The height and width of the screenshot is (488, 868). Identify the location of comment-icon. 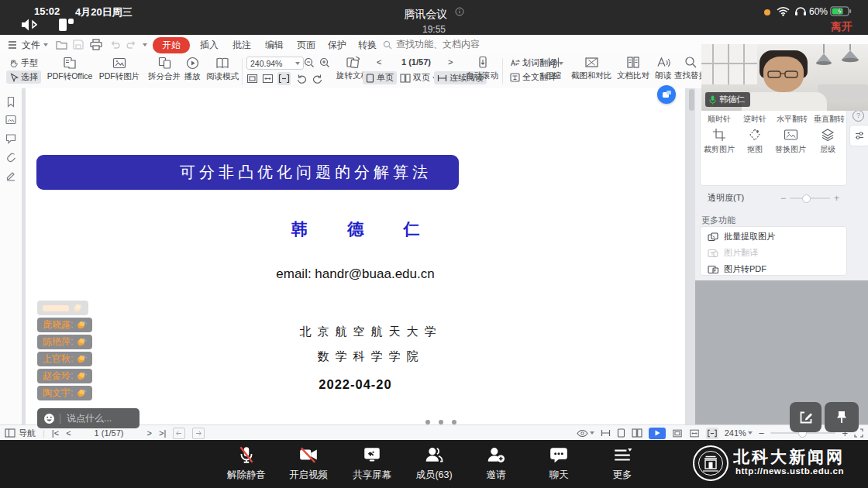
(11, 139).